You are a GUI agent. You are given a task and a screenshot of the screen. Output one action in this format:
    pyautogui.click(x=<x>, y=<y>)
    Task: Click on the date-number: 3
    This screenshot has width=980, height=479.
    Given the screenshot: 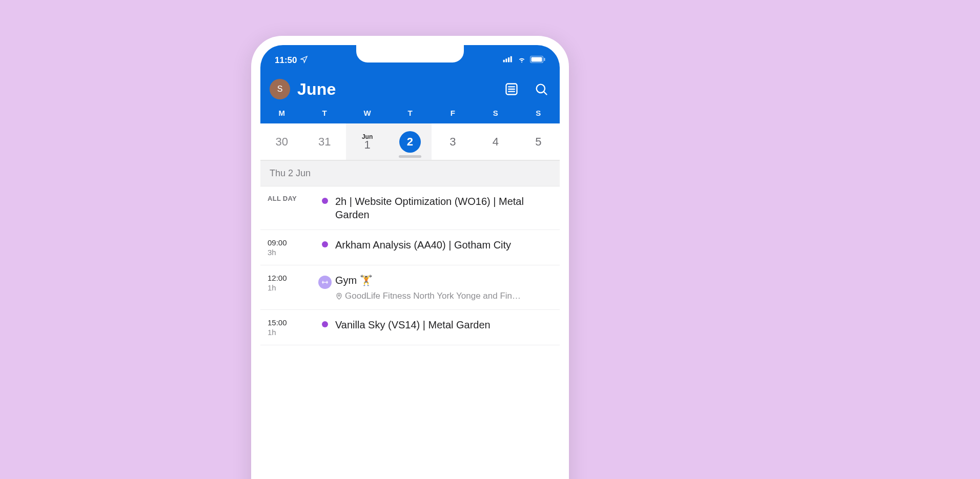 What is the action you would take?
    pyautogui.click(x=453, y=142)
    